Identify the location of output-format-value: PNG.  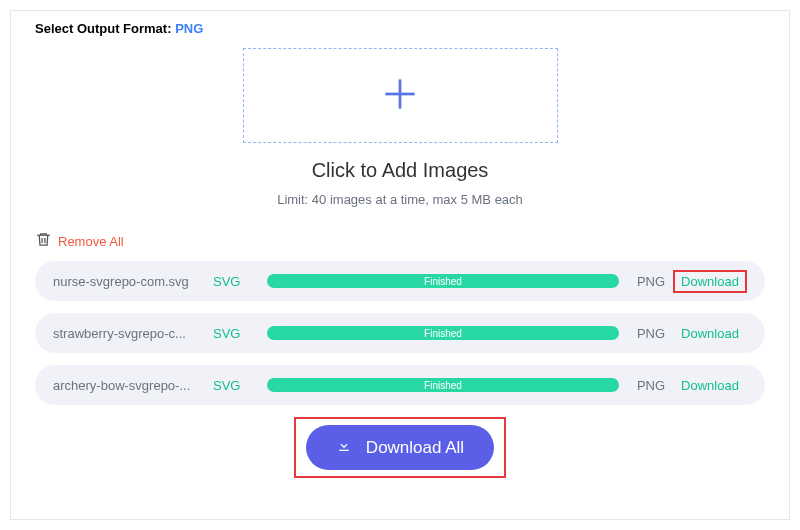
(189, 28).